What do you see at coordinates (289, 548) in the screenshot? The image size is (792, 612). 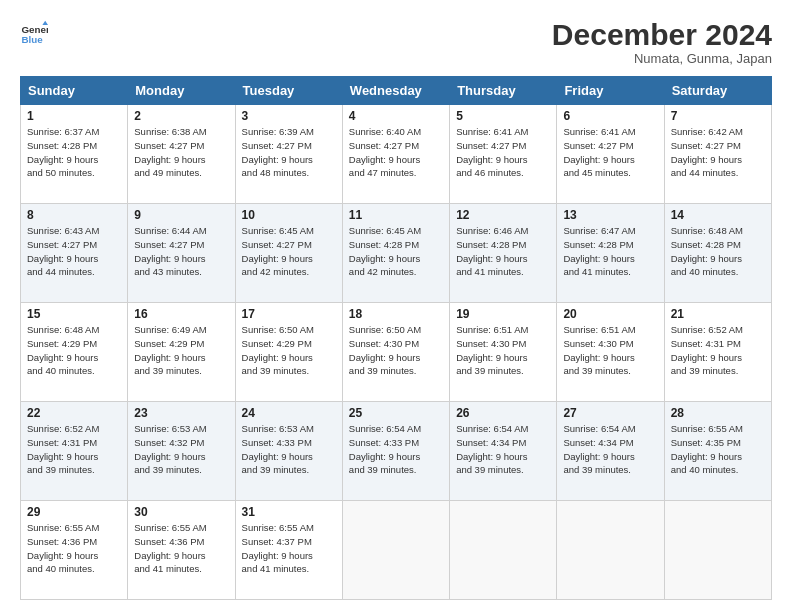 I see `day-info: Sunrise: 6:55 AMSunset: 4:37 PMDaylight:…` at bounding box center [289, 548].